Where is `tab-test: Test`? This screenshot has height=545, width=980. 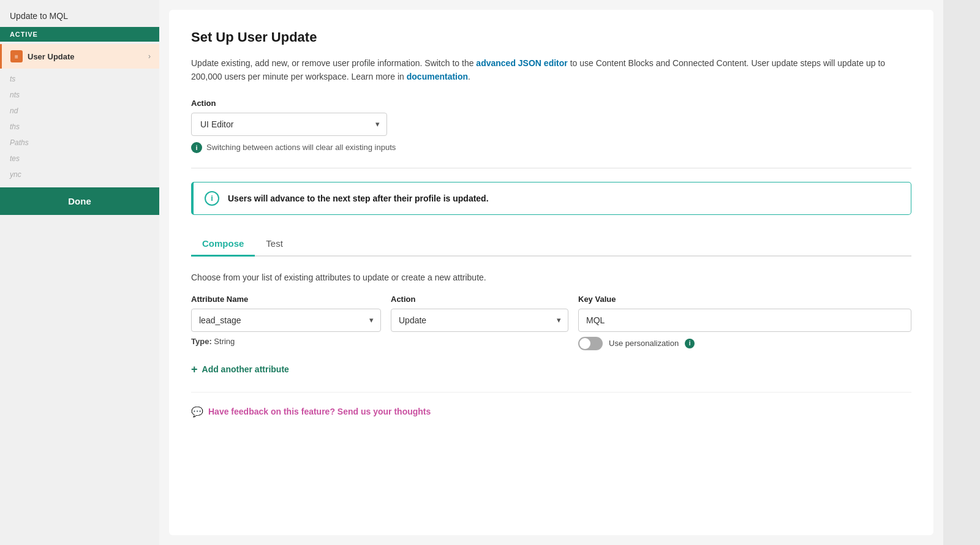
tab-test: Test is located at coordinates (274, 244).